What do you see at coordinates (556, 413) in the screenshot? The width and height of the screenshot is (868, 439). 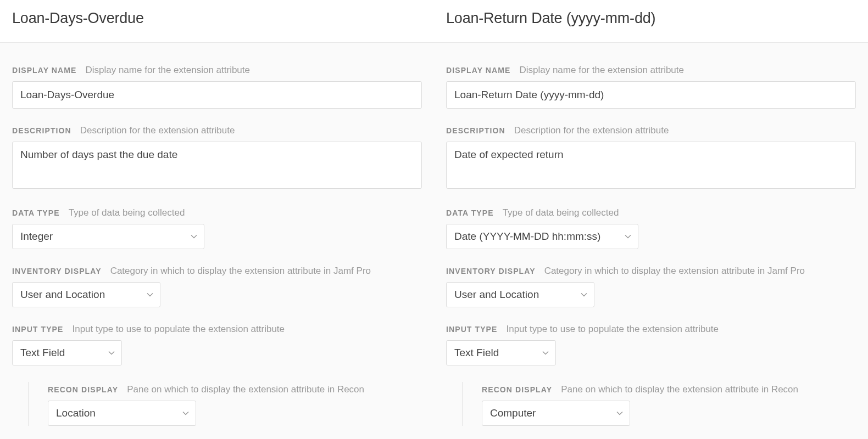 I see `recon-display-value: Computer` at bounding box center [556, 413].